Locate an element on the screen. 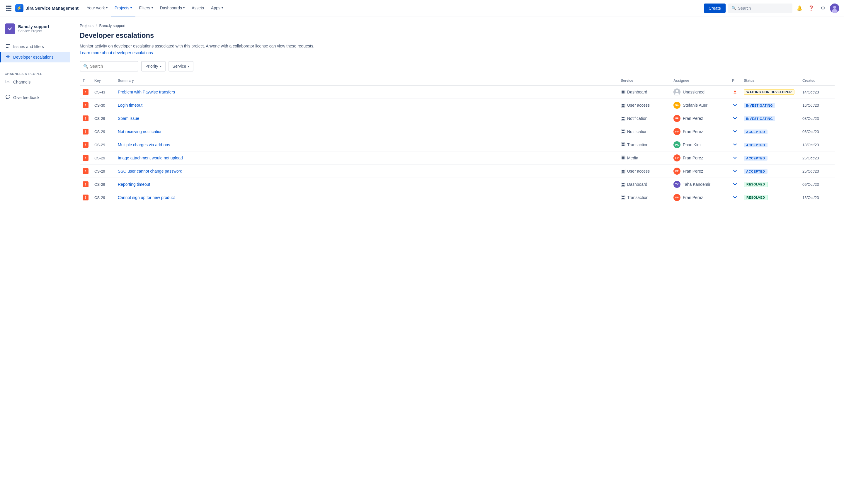  priority-filter: Priority ▾ is located at coordinates (154, 66).